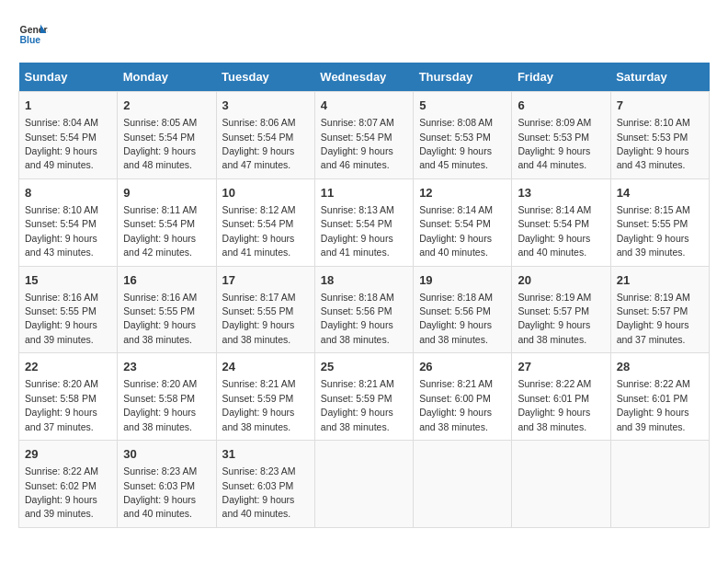 The height and width of the screenshot is (563, 728). I want to click on day-info: Sunrise: 8:15 AMSunset: 5:55 PMDaylight:…, so click(654, 231).